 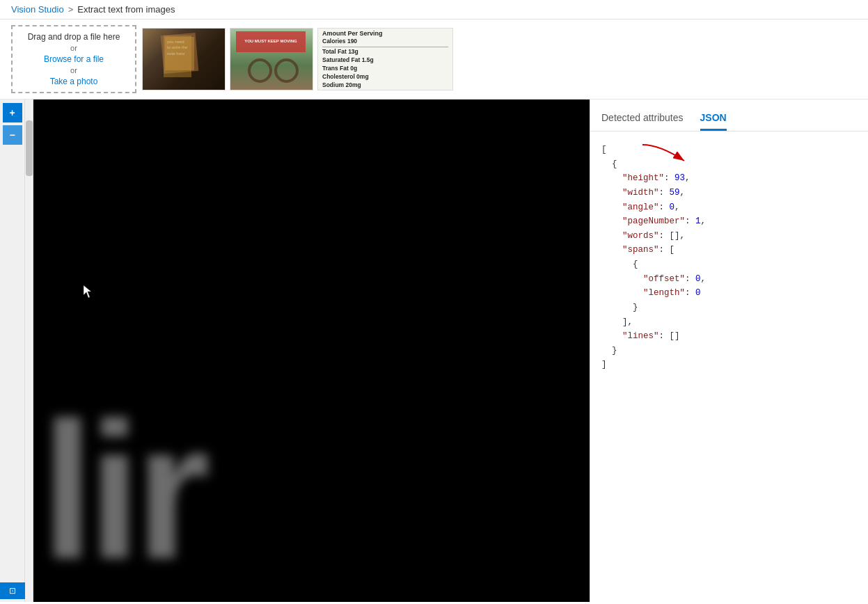 What do you see at coordinates (184, 59) in the screenshot?
I see `thumbnail-1: you needto write thenote here` at bounding box center [184, 59].